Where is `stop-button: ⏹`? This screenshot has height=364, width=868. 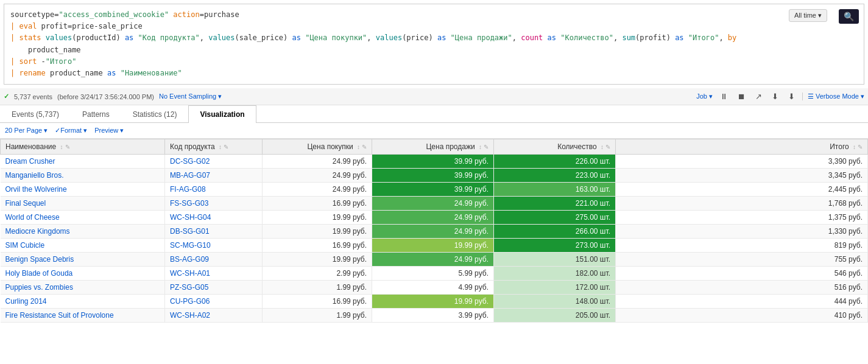 stop-button: ⏹ is located at coordinates (742, 96).